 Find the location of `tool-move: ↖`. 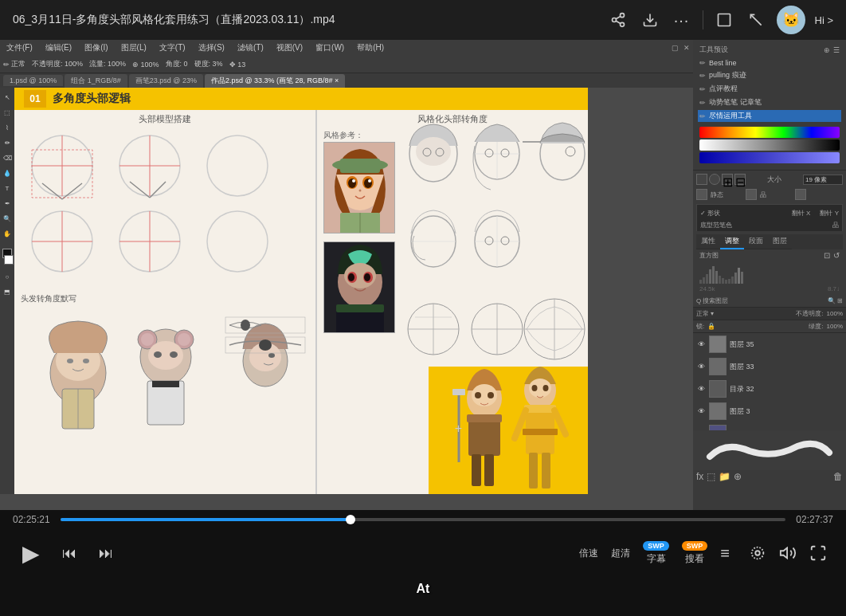

tool-move: ↖ is located at coordinates (7, 97).